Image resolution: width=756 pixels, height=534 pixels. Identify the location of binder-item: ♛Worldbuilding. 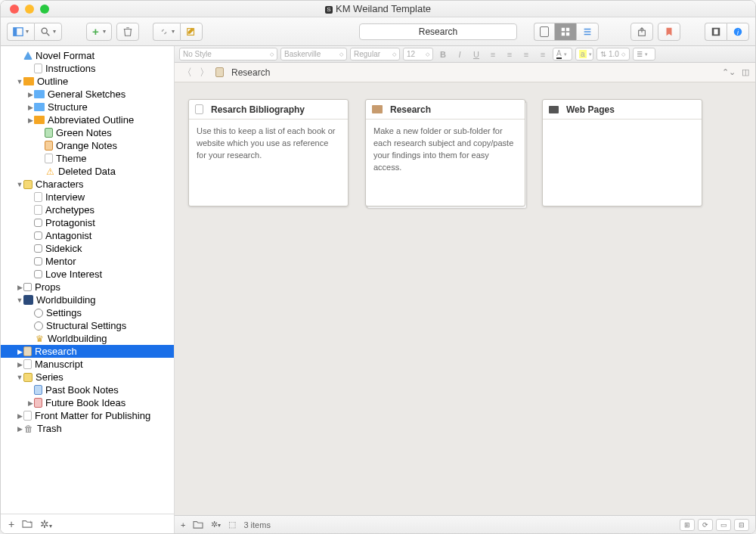
(88, 339).